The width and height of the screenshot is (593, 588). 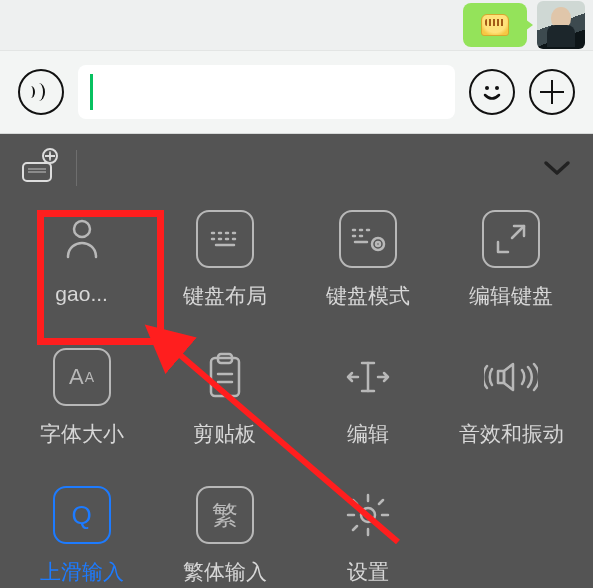 What do you see at coordinates (512, 398) in the screenshot?
I see `grid-item-soundvib: 音效和振动` at bounding box center [512, 398].